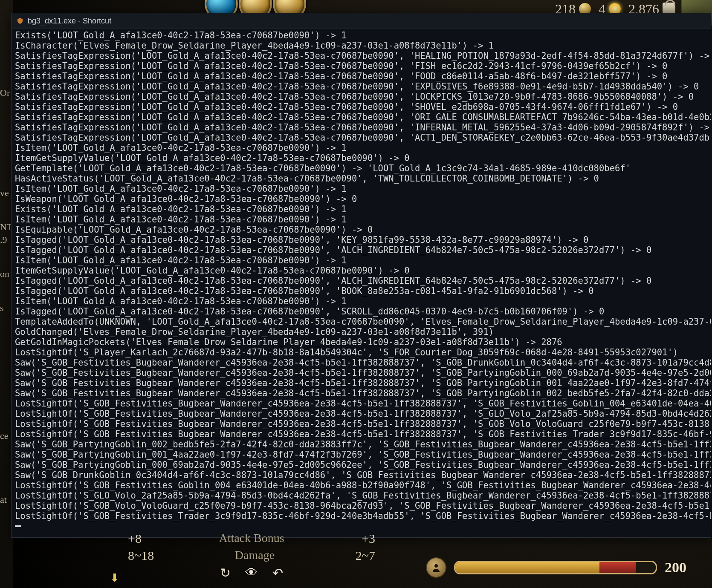 Image resolution: width=712 pixels, height=588 pixels. What do you see at coordinates (115, 578) in the screenshot?
I see `scroll-down-icon: ⬇` at bounding box center [115, 578].